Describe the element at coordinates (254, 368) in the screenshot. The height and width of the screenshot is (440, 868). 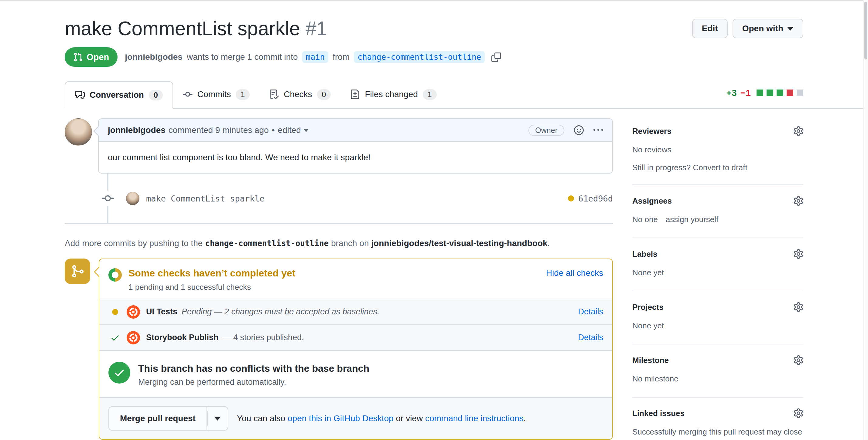
I see `mergeability-title: This branch has no conflicts with the ba…` at that location.